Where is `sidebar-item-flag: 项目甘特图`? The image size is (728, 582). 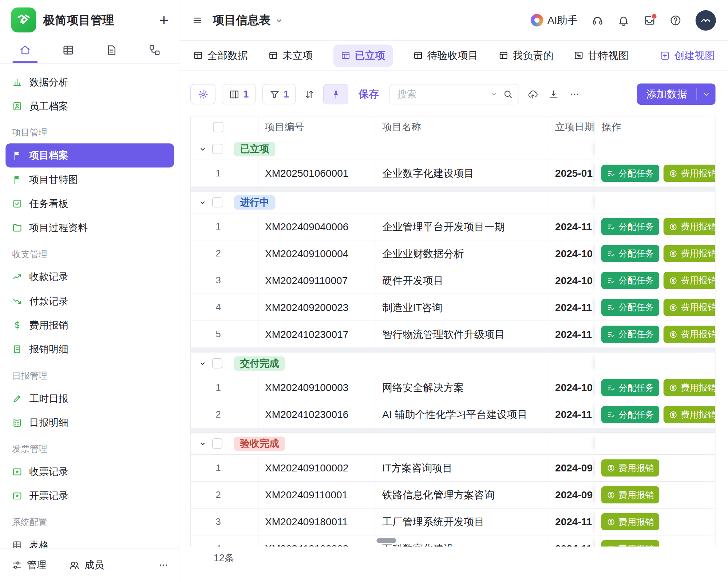 sidebar-item-flag: 项目甘特图 is located at coordinates (90, 179).